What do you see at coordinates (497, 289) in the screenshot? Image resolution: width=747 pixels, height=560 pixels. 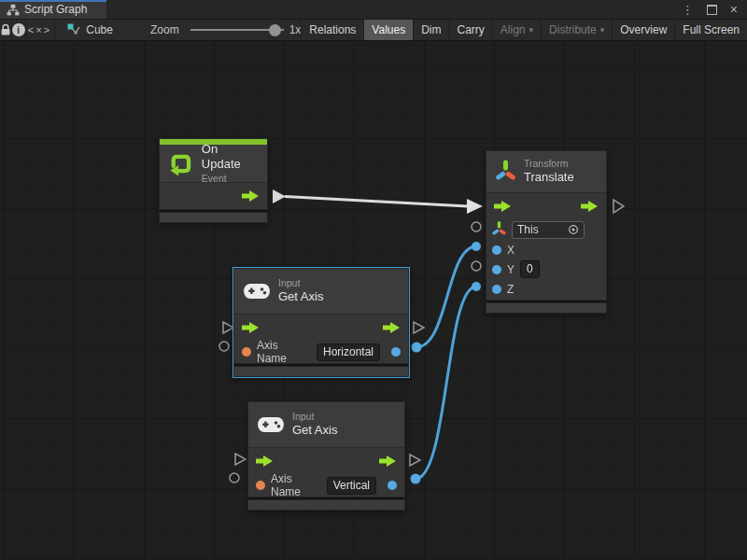 I see `value-port-z` at bounding box center [497, 289].